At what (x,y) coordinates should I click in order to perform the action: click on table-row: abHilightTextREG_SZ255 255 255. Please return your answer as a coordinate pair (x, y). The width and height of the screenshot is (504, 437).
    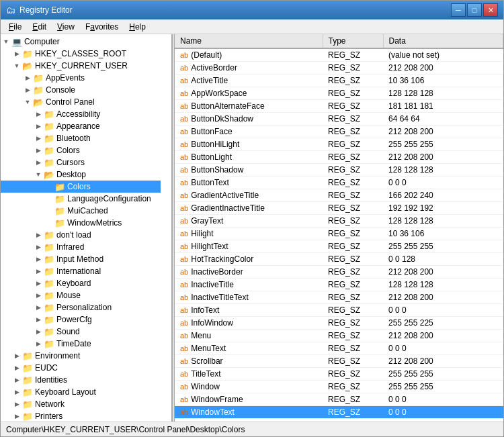
    Looking at the image, I should click on (339, 247).